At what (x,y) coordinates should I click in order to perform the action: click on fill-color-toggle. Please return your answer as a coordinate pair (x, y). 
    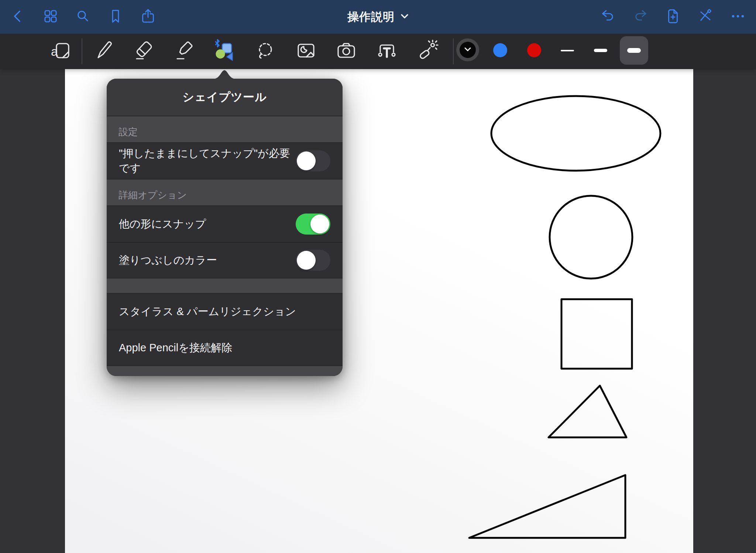
    Looking at the image, I should click on (313, 260).